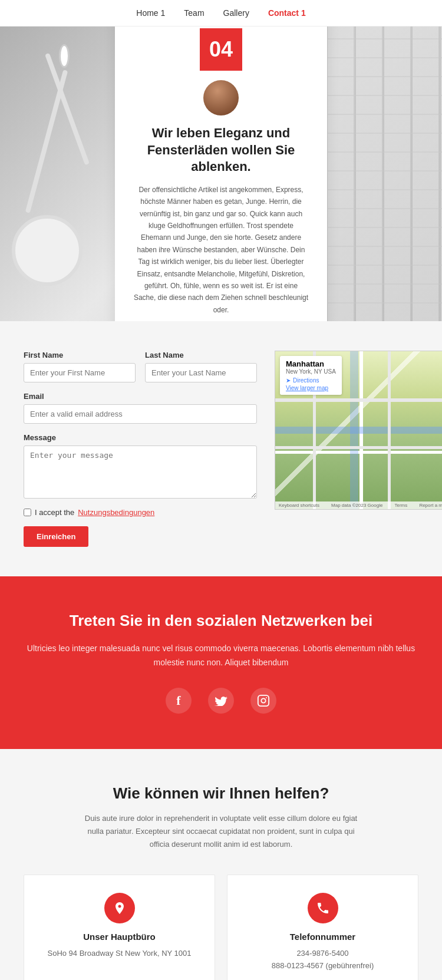  I want to click on submit-button: Einreichen, so click(56, 536).